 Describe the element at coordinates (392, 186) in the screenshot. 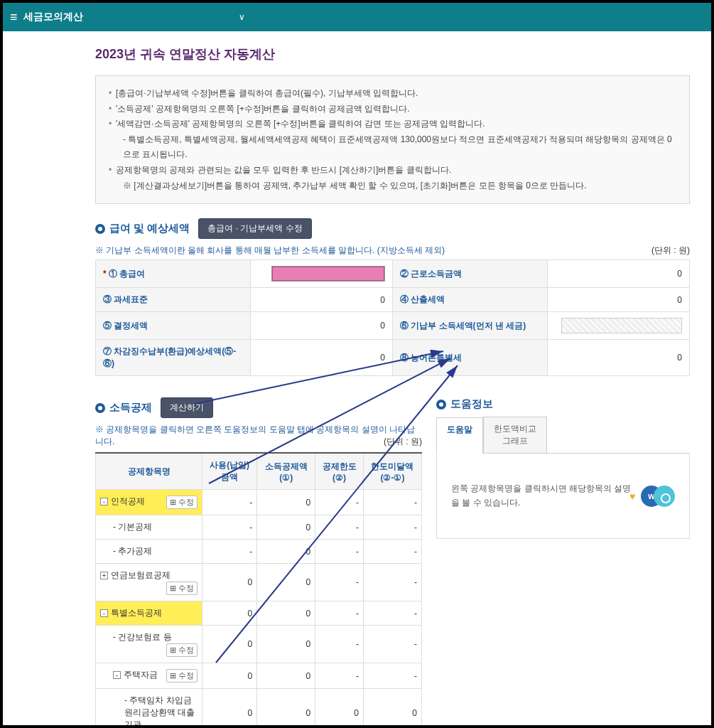

I see `info-line: ※ [계산결과상세보기]버튼을 통하여 공제액, 추가납부 세액 확인 할 수 …` at that location.